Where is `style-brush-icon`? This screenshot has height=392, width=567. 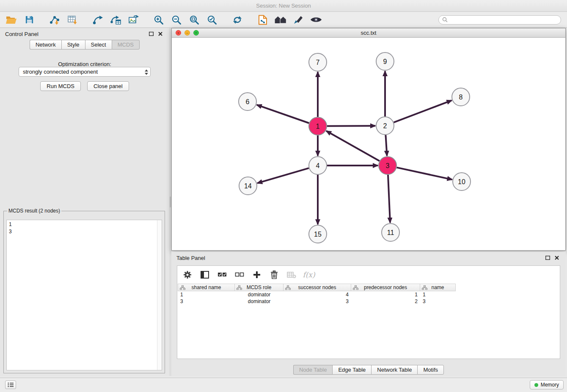 style-brush-icon is located at coordinates (298, 20).